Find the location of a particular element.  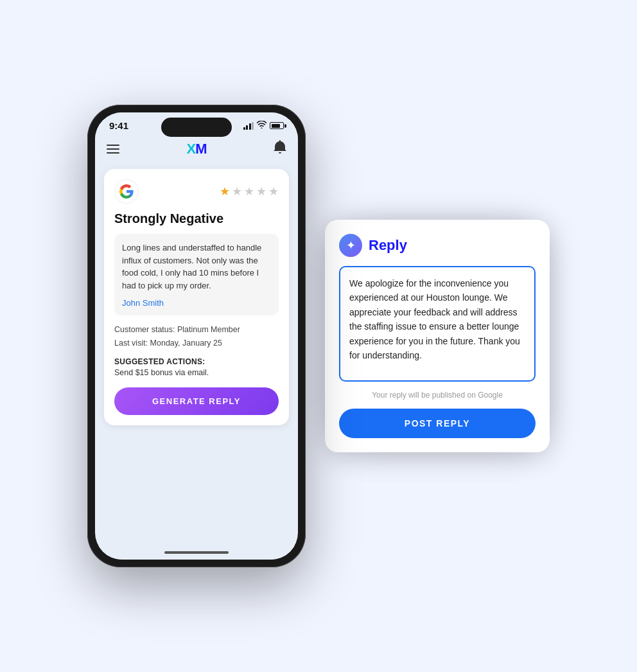

suggested-actions-label: SUGGESTED ACTIONS: is located at coordinates (196, 362).